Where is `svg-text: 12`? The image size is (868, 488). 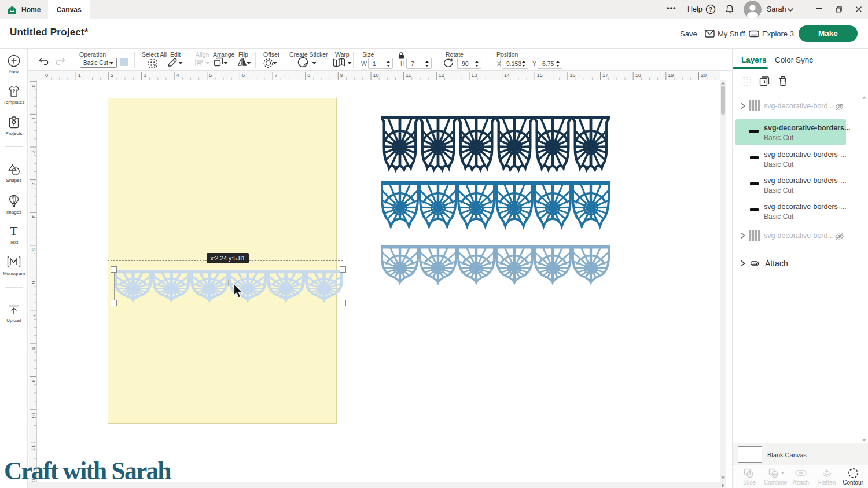 svg-text: 12 is located at coordinates (442, 75).